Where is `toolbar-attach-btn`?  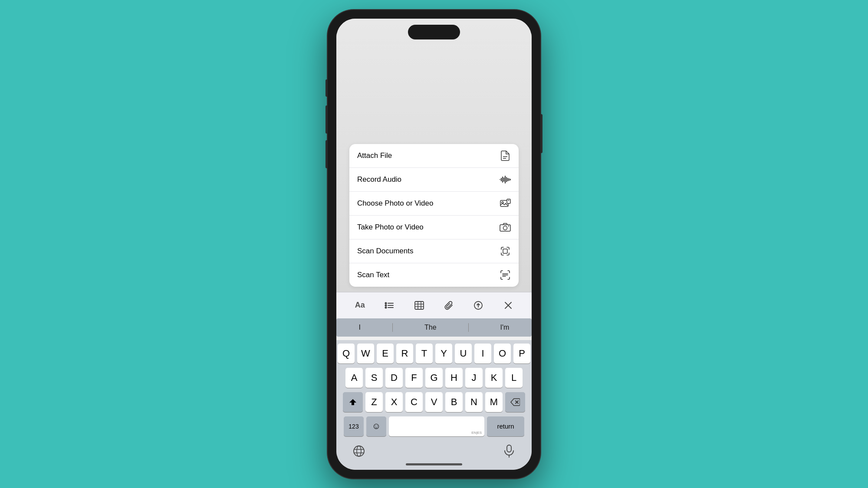 toolbar-attach-btn is located at coordinates (449, 305).